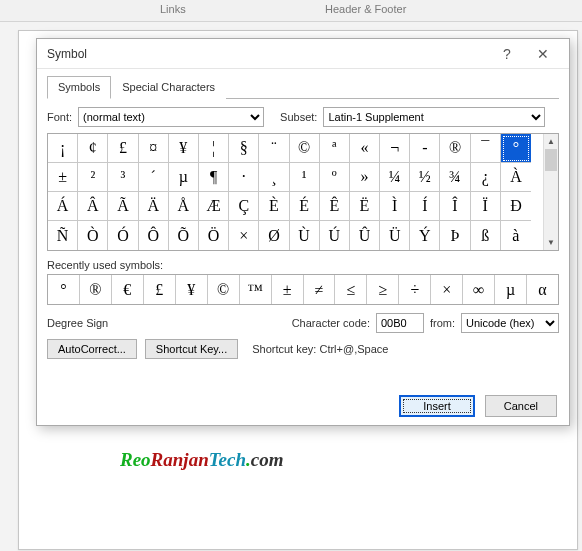 Image resolution: width=582 pixels, height=551 pixels. I want to click on recent-symbol-cell: ∞, so click(479, 290).